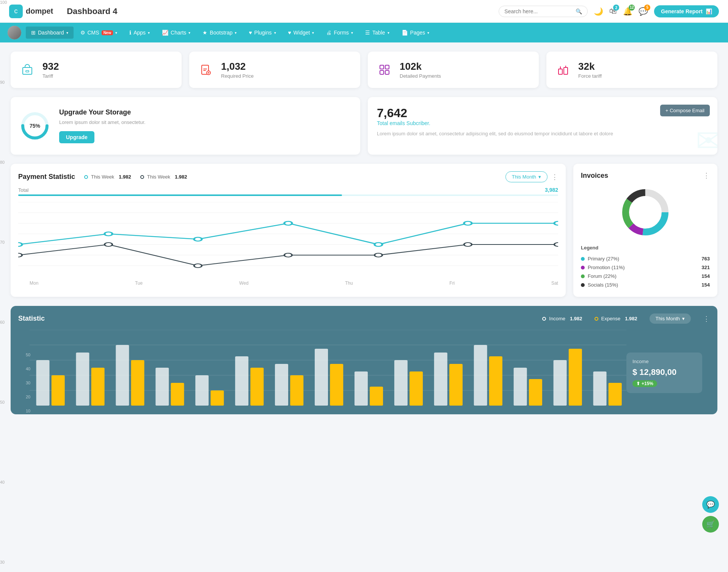 Image resolution: width=728 pixels, height=572 pixels. What do you see at coordinates (596, 319) in the screenshot?
I see `expense-dot` at bounding box center [596, 319].